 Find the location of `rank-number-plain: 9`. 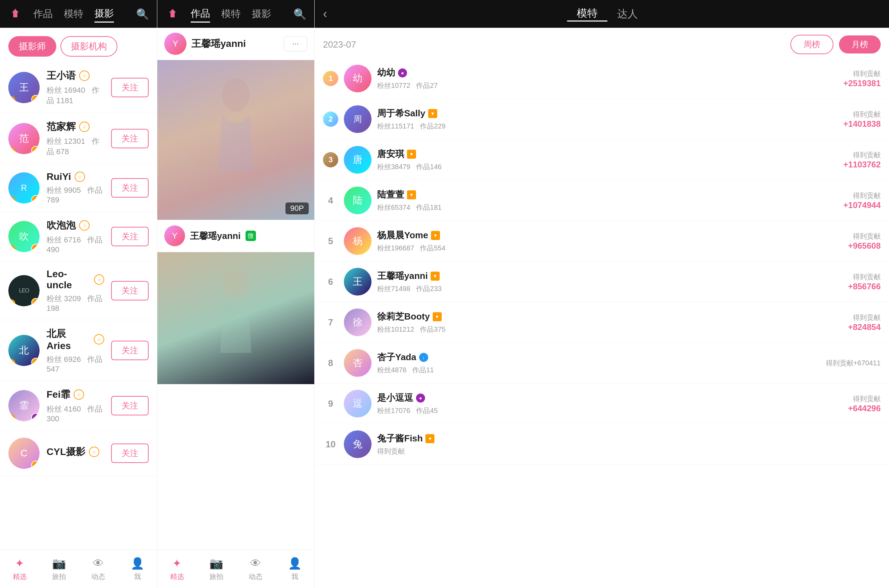

rank-number-plain: 9 is located at coordinates (331, 404).